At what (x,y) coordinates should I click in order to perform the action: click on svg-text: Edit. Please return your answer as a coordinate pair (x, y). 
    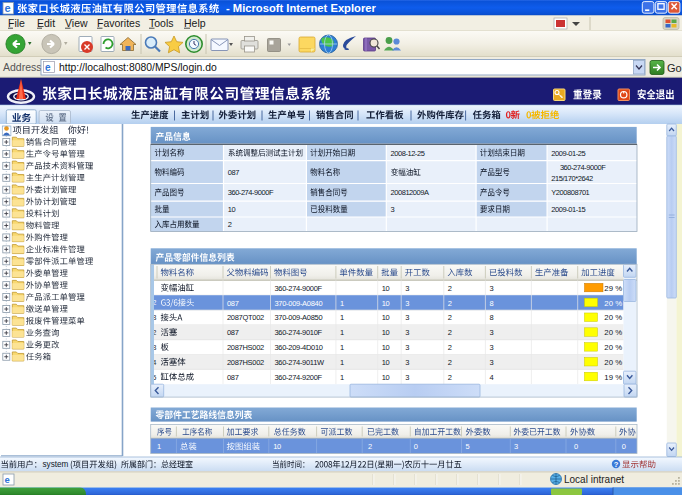
    Looking at the image, I should click on (46, 23).